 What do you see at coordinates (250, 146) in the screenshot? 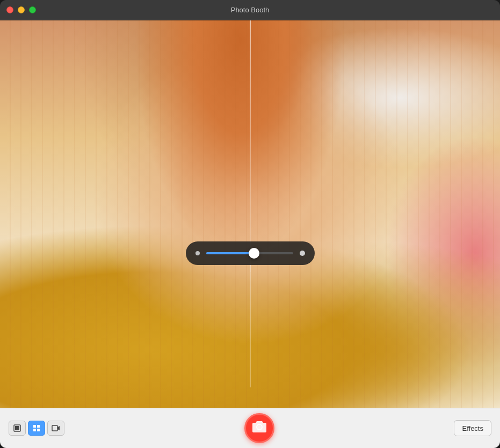
I see `center-divider-line` at bounding box center [250, 146].